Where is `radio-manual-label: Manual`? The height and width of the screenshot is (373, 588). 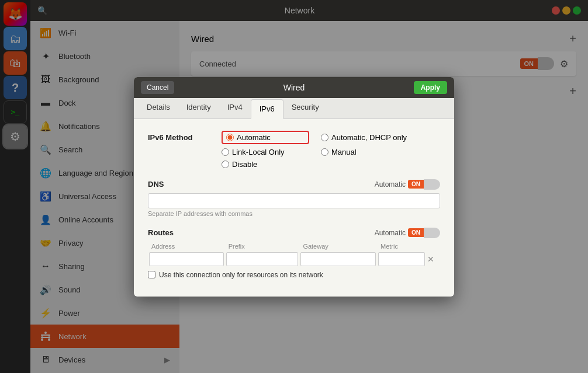
radio-manual-label: Manual is located at coordinates (344, 152).